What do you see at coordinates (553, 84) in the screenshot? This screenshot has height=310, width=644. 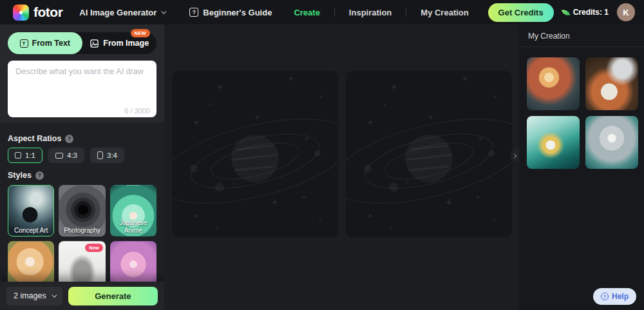 I see `creation-thumb-geisha-noodles` at bounding box center [553, 84].